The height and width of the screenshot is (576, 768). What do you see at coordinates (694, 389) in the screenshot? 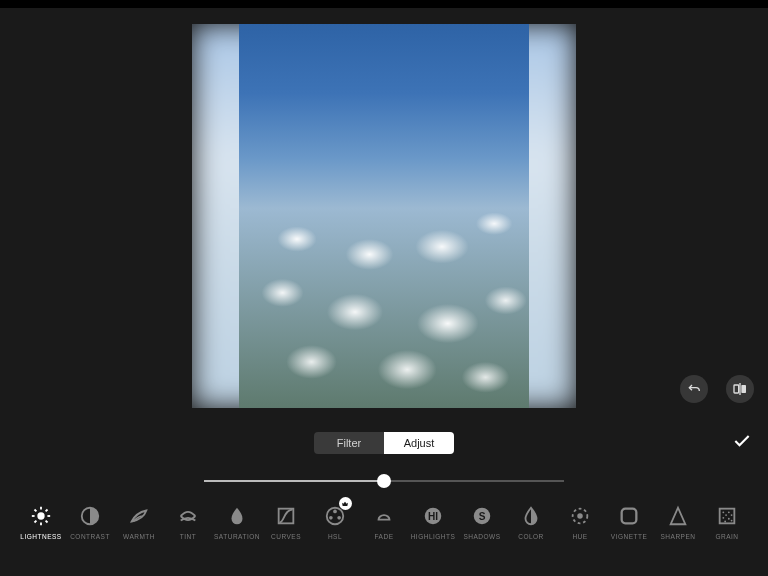
I see `undo-button` at bounding box center [694, 389].